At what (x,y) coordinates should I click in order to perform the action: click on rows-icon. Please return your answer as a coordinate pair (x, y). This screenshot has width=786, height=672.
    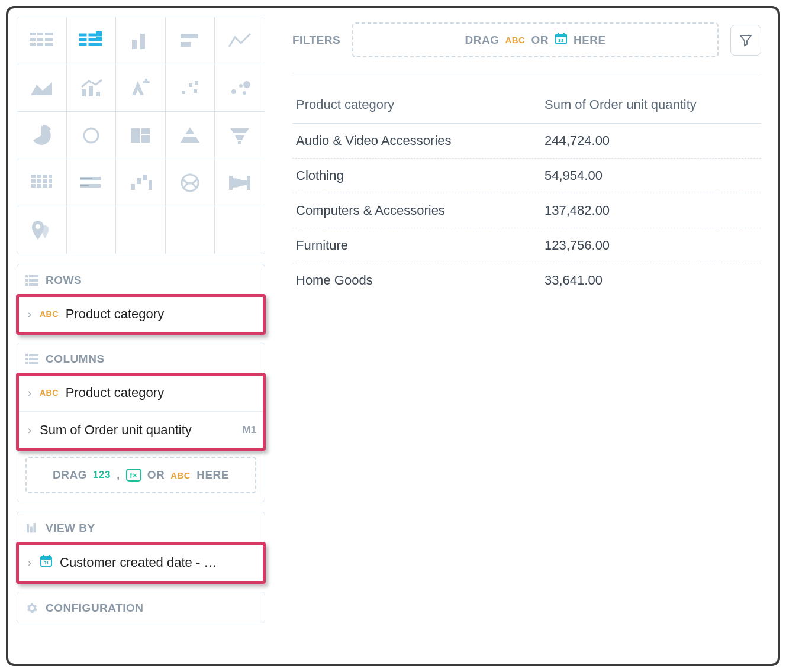
    Looking at the image, I should click on (32, 280).